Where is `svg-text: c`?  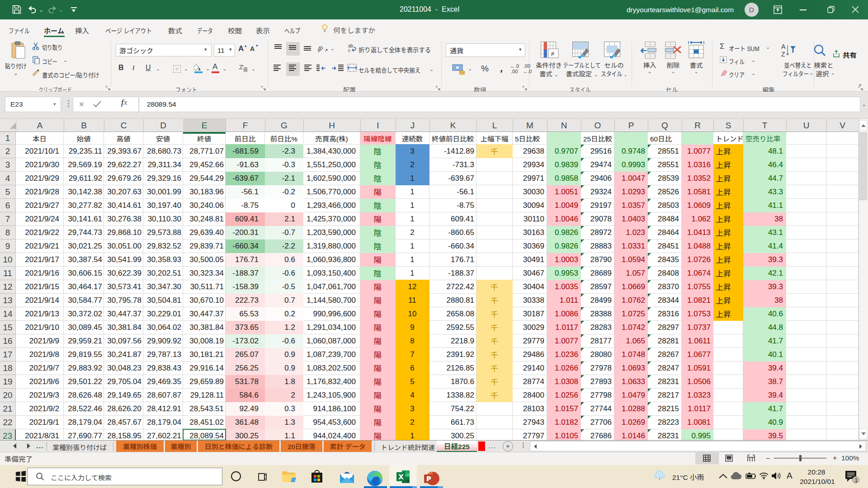
svg-text: c is located at coordinates (349, 50).